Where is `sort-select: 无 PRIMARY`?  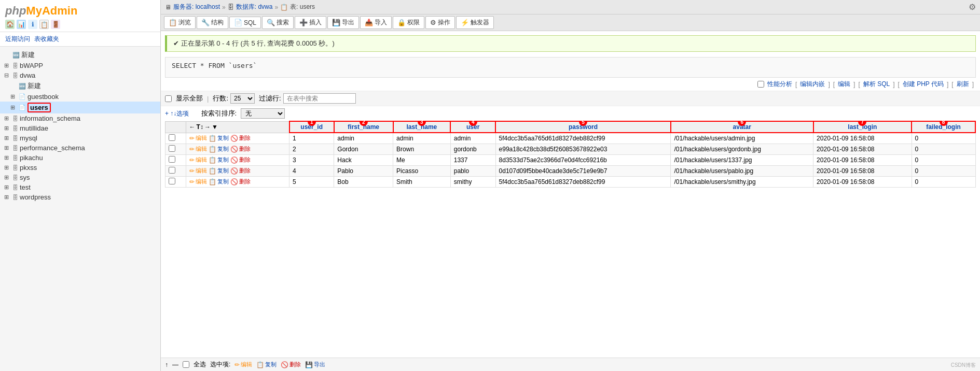
sort-select: 无 PRIMARY is located at coordinates (263, 113).